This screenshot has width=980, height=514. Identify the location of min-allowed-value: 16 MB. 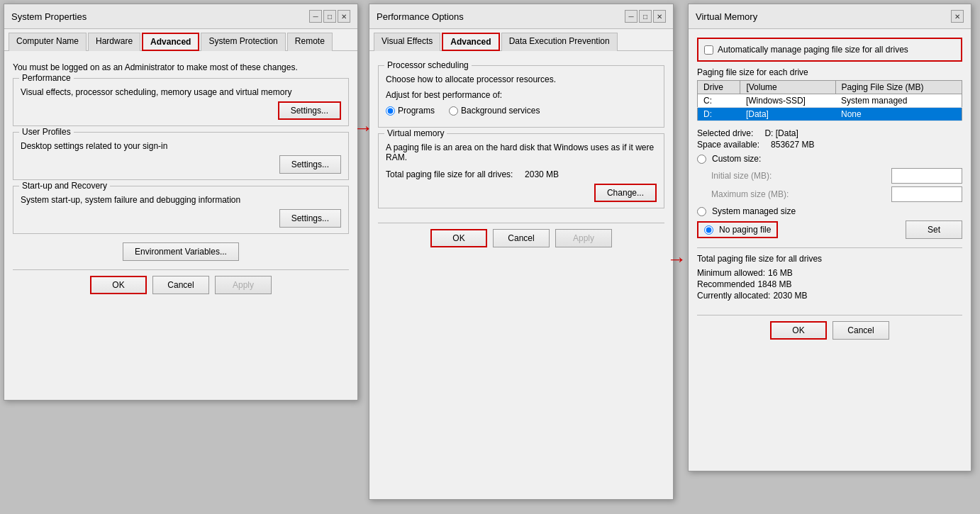
(780, 273).